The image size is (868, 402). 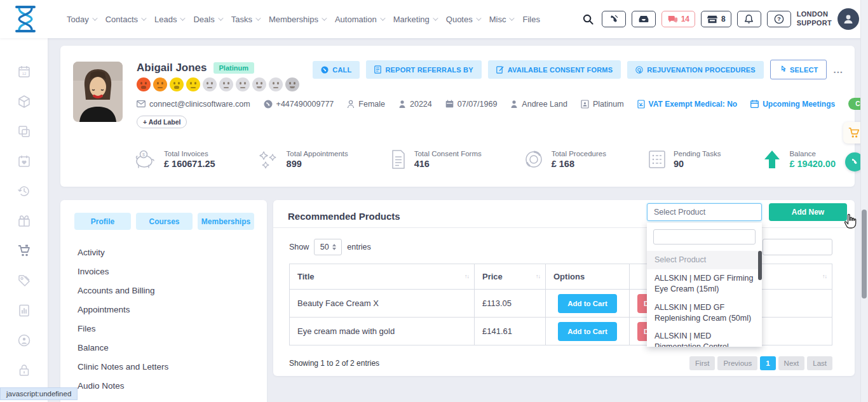 What do you see at coordinates (783, 70) in the screenshot?
I see `pointer-icon` at bounding box center [783, 70].